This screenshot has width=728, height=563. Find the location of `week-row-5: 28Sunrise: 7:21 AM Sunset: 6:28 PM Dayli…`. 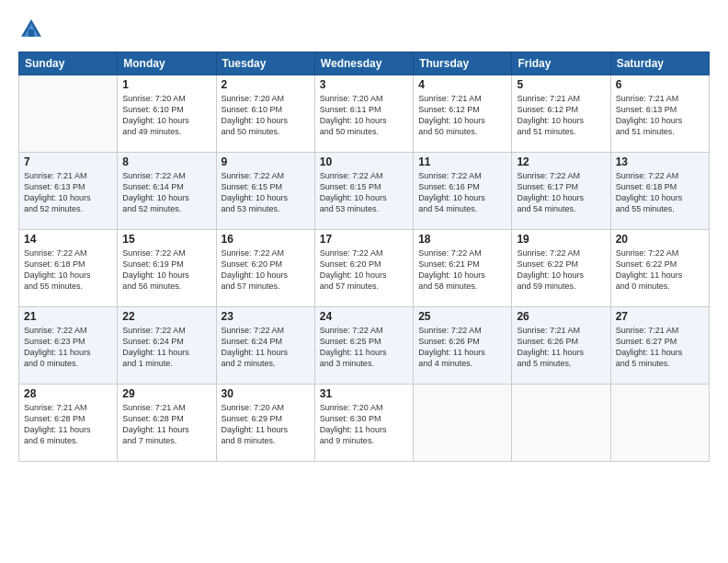

week-row-5: 28Sunrise: 7:21 AM Sunset: 6:28 PM Dayli… is located at coordinates (364, 423).